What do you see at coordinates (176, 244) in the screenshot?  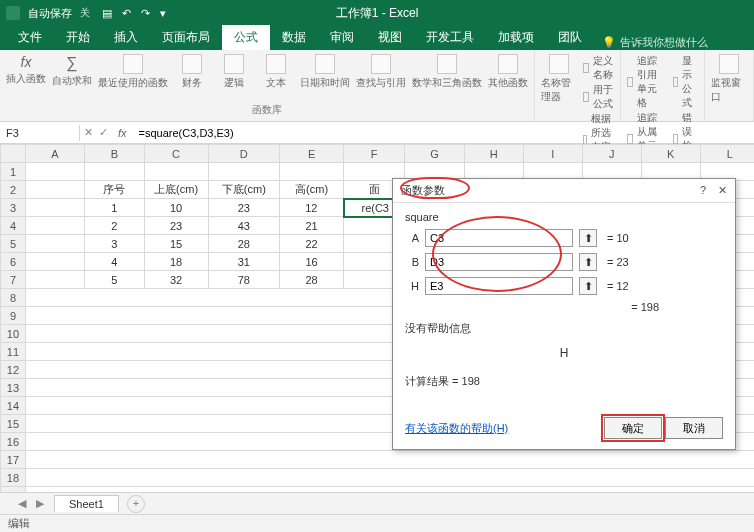 I see `cell: 15` at bounding box center [176, 244].